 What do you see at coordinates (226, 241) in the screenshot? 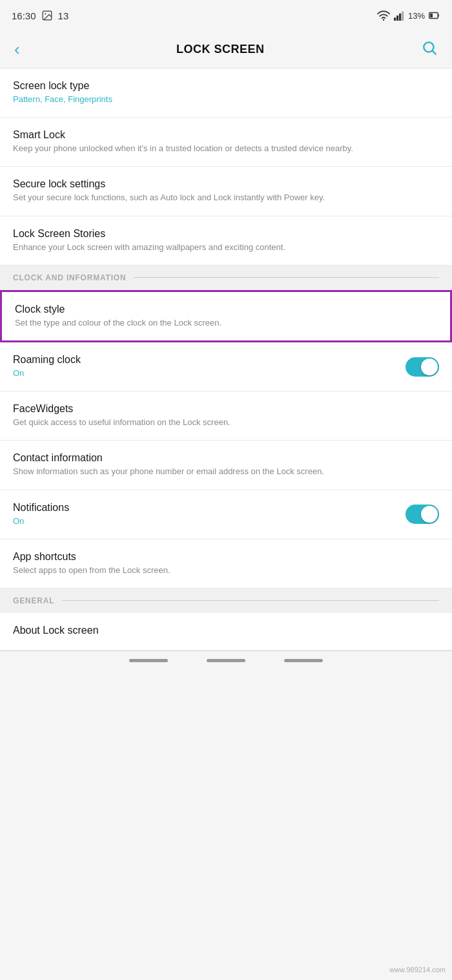
I see `menu-item-lock-screen-stories: Lock Screen Stories Enhance your Lock sc…` at bounding box center [226, 241].